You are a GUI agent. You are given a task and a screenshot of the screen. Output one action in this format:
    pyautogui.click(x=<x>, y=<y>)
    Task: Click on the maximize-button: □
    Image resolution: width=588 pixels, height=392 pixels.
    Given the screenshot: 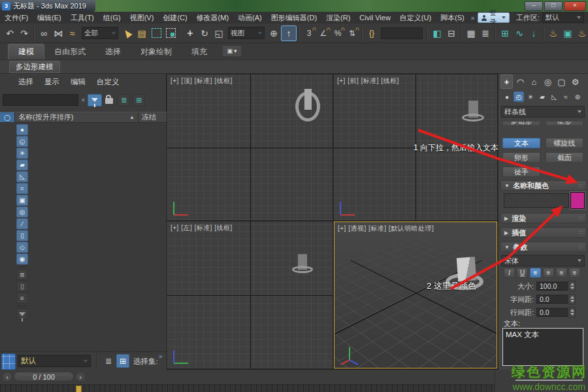 What is the action you would take?
    pyautogui.click(x=553, y=7)
    